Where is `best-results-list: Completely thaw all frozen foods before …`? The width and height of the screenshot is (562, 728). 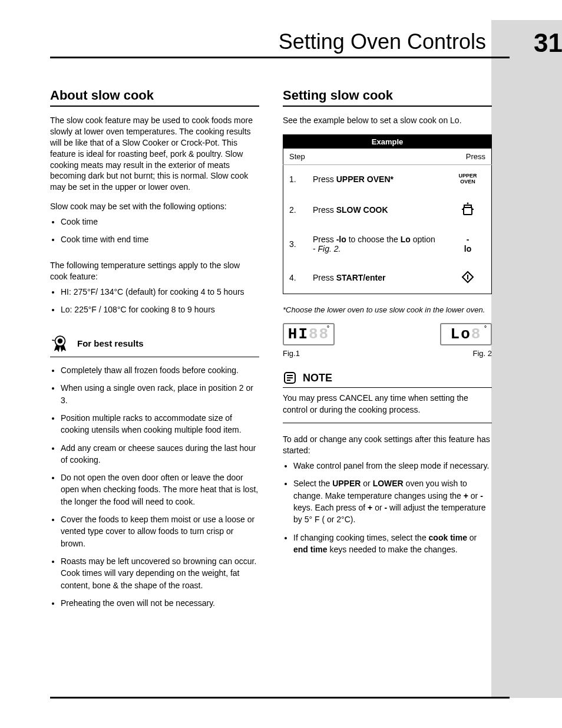
best-results-list: Completely thaw all frozen foods before … is located at coordinates (154, 487).